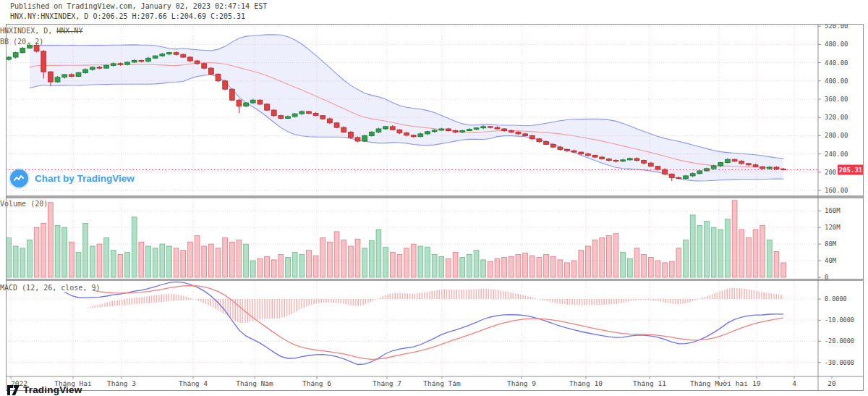 This screenshot has width=868, height=396. What do you see at coordinates (45, 389) in the screenshot?
I see `tradingview-brand-link: TradingView` at bounding box center [45, 389].